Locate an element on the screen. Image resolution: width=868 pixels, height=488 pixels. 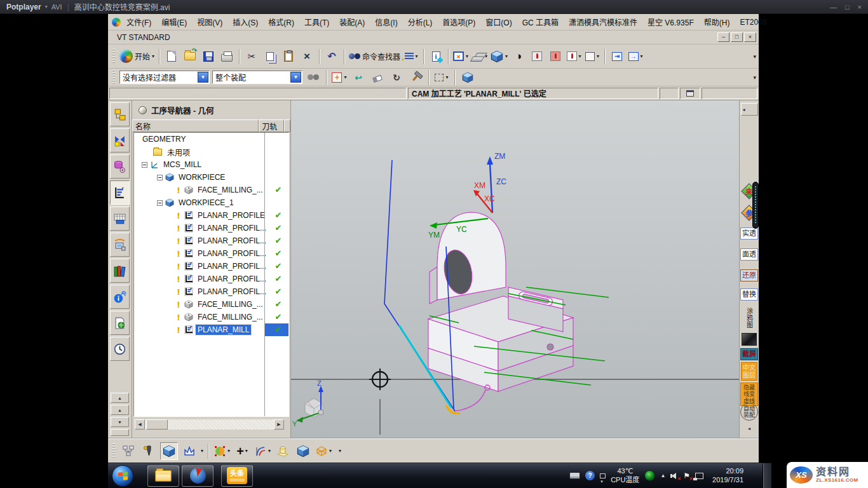
menu-file: 文件(F) is located at coordinates (139, 22).